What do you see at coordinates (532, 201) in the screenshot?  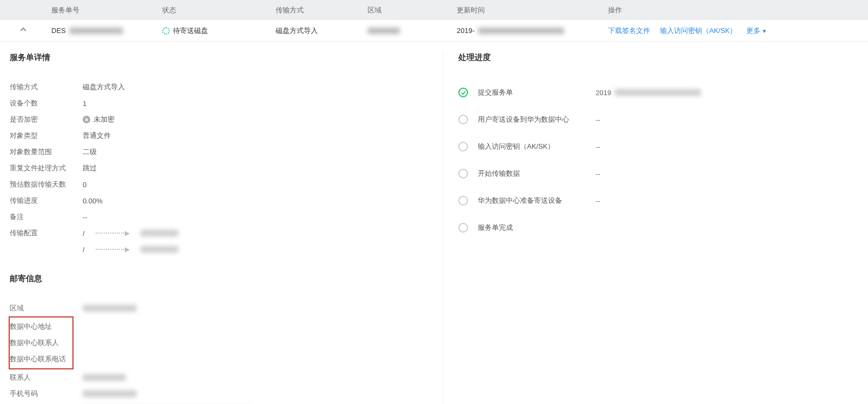 I see `progress-label-4: 华为数据中心准备寄送设备` at bounding box center [532, 201].